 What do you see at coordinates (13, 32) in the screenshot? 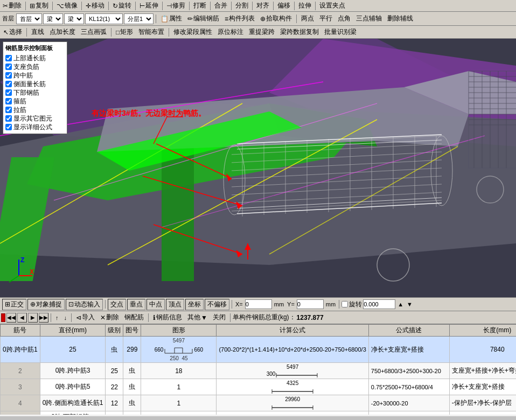
I see `select-tool-btn: ↖ 选择` at bounding box center [13, 32].